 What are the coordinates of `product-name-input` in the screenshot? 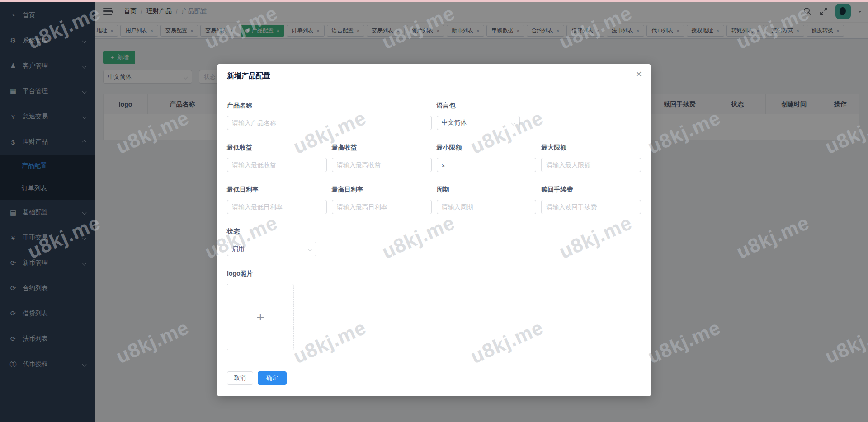 It's located at (329, 123).